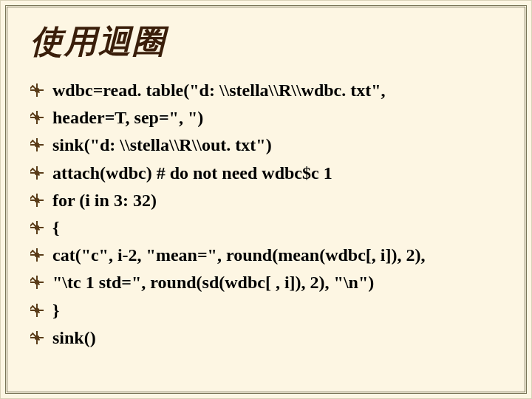 This screenshot has height=399, width=532. What do you see at coordinates (74, 338) in the screenshot?
I see `bullet-text: sink()` at bounding box center [74, 338].